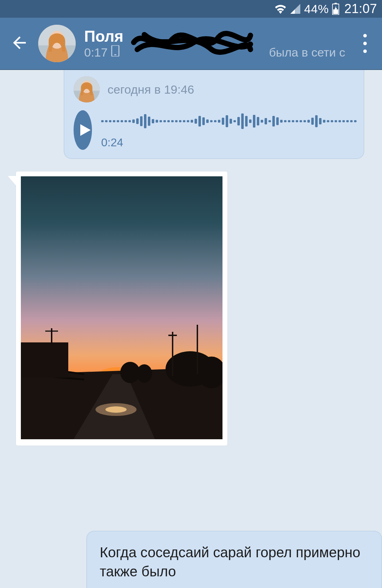  Describe the element at coordinates (317, 9) in the screenshot. I see `battery-percent: 44%` at that location.